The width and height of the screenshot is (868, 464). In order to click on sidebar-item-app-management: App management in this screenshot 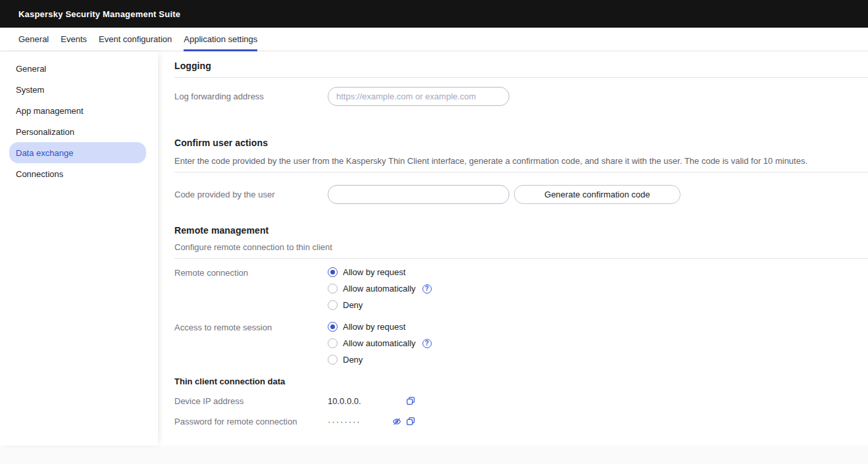, I will do `click(78, 111)`.